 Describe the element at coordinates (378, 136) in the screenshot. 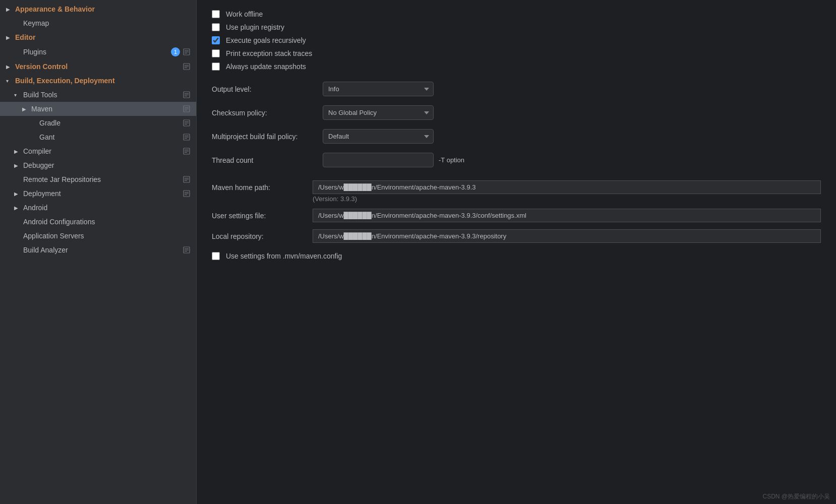

I see `multiproject-build-fail-policy-select: DefaultFail At EndFail FastNever Fail` at that location.